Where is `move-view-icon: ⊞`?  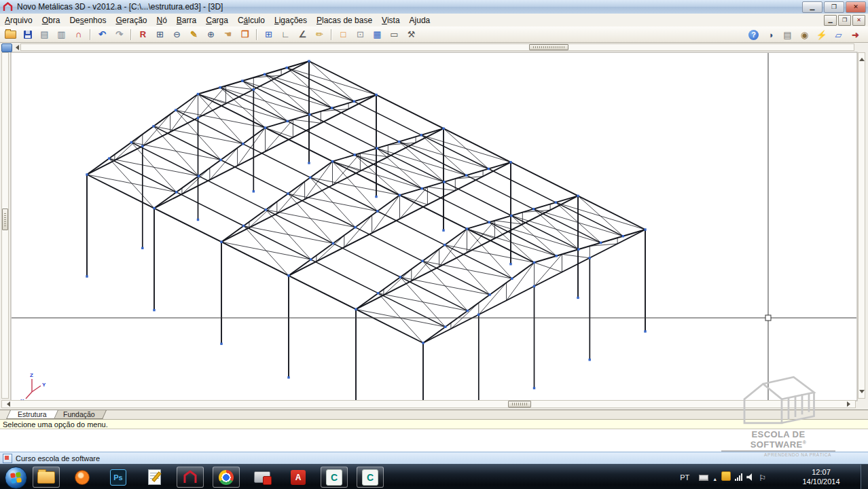
move-view-icon: ⊞ is located at coordinates (269, 35).